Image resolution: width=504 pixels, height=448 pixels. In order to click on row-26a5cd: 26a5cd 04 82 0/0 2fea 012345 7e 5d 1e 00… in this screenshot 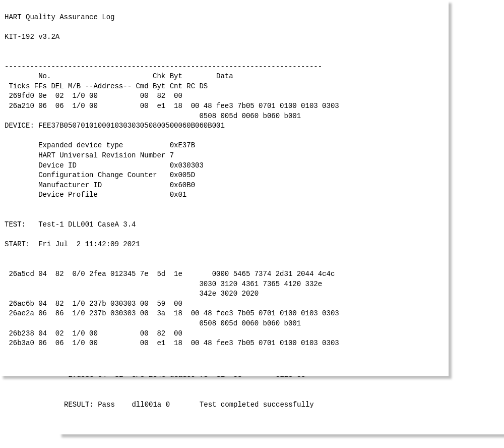, I will do `click(169, 274)`.